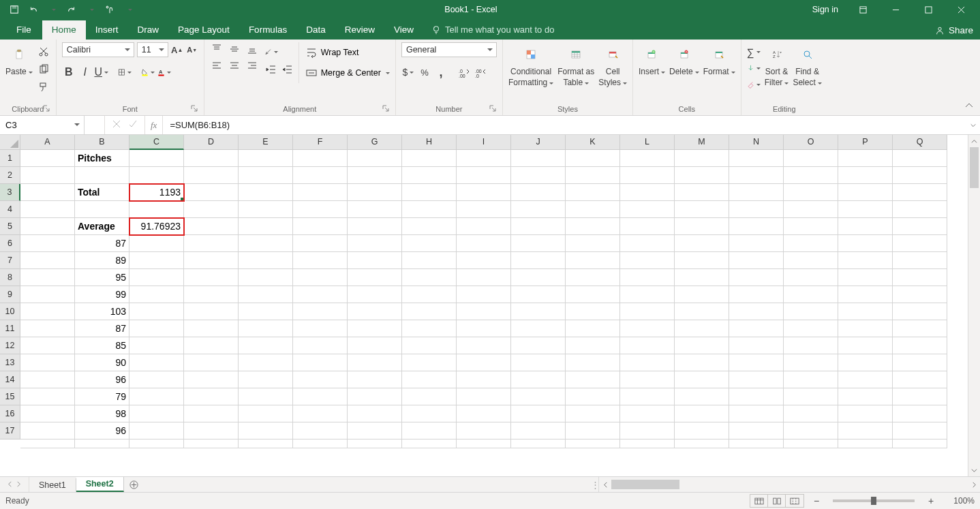 The image size is (980, 509). I want to click on font-dialog-launcher-icon, so click(194, 109).